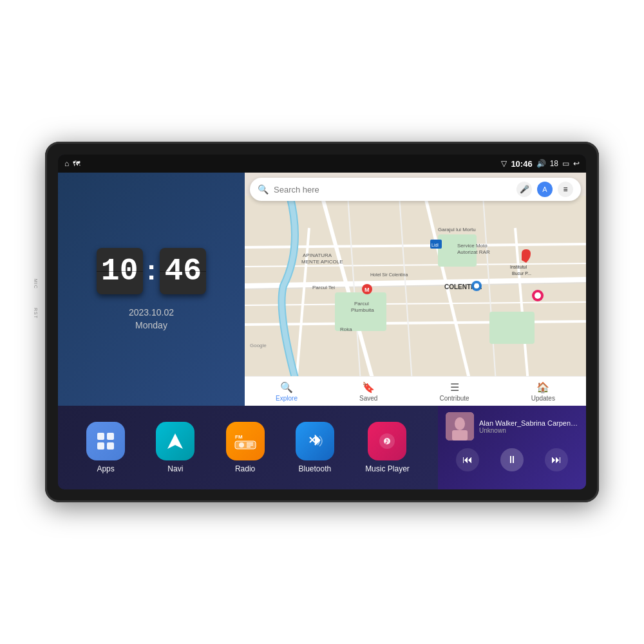 This screenshot has height=644, width=644. I want to click on bottom-section: Apps Navi FM, so click(322, 448).